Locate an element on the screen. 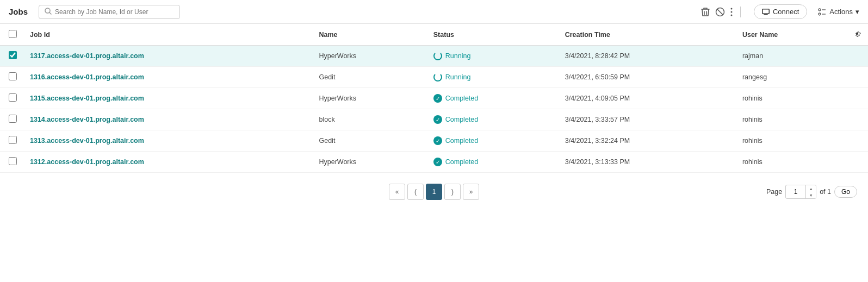  actions-button: Actions ▾ is located at coordinates (839, 12).